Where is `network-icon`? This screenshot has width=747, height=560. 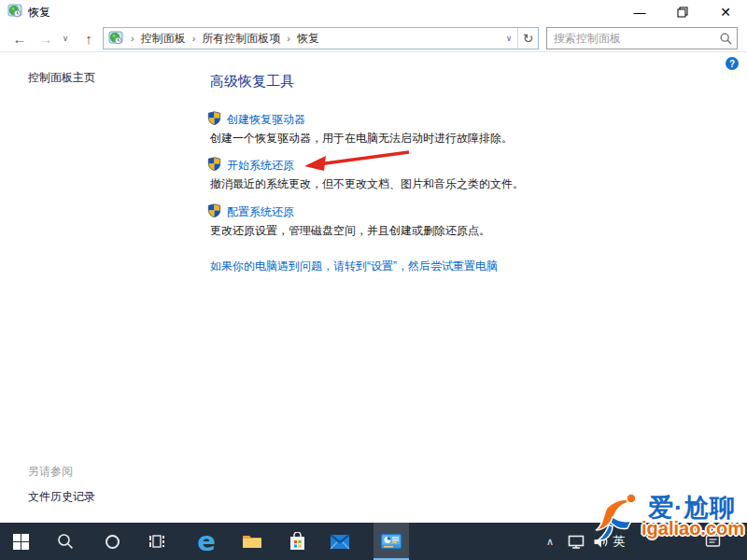 network-icon is located at coordinates (576, 541).